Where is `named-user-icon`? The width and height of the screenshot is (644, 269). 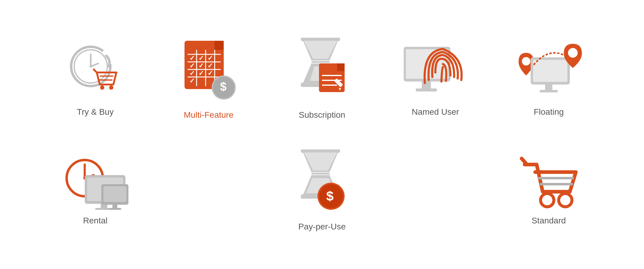
named-user-icon is located at coordinates (435, 71).